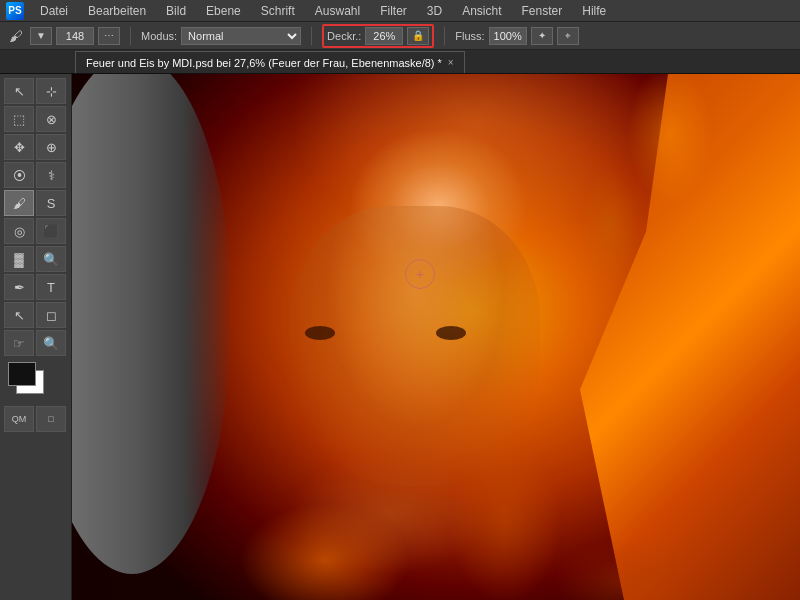  What do you see at coordinates (19, 203) in the screenshot?
I see `brush-tool: 🖌` at bounding box center [19, 203].